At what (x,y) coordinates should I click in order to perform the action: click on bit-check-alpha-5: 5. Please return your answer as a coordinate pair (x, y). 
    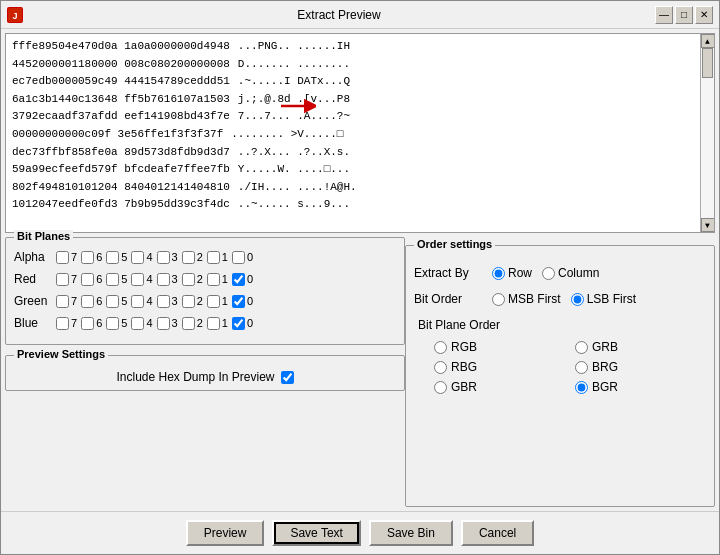
    Looking at the image, I should click on (116, 258).